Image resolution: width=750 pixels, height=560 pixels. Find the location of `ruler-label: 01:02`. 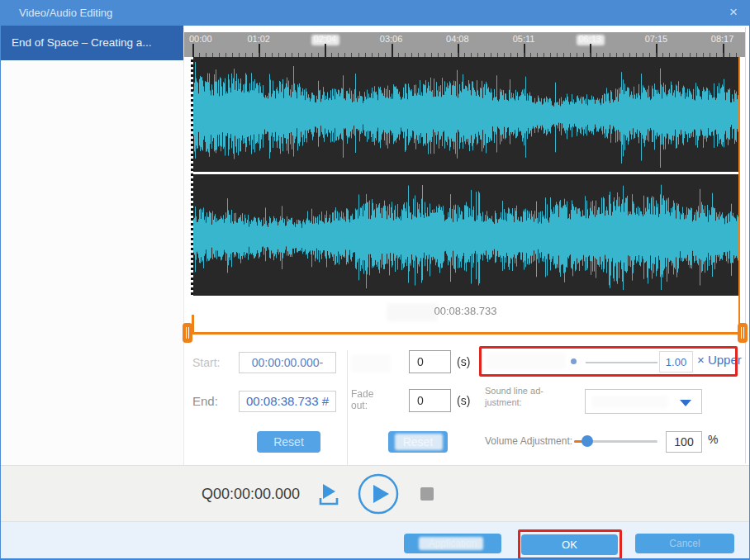

ruler-label: 01:02 is located at coordinates (259, 39).